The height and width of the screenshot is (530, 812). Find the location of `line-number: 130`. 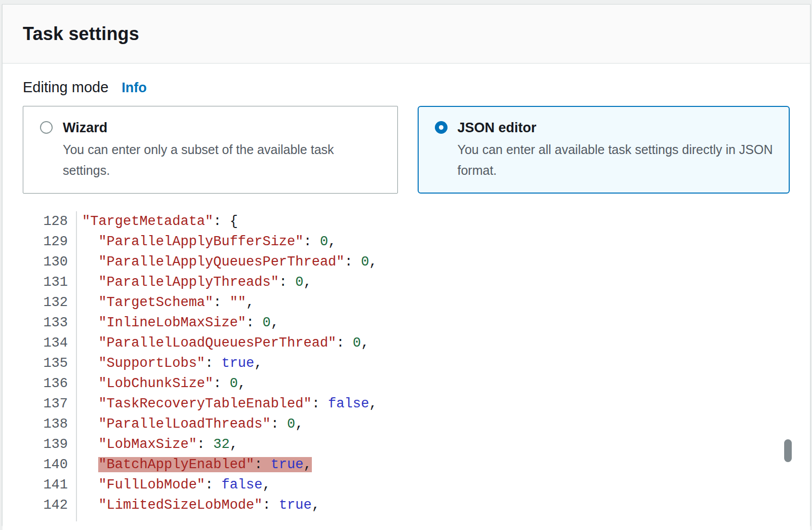

line-number: 130 is located at coordinates (39, 262).